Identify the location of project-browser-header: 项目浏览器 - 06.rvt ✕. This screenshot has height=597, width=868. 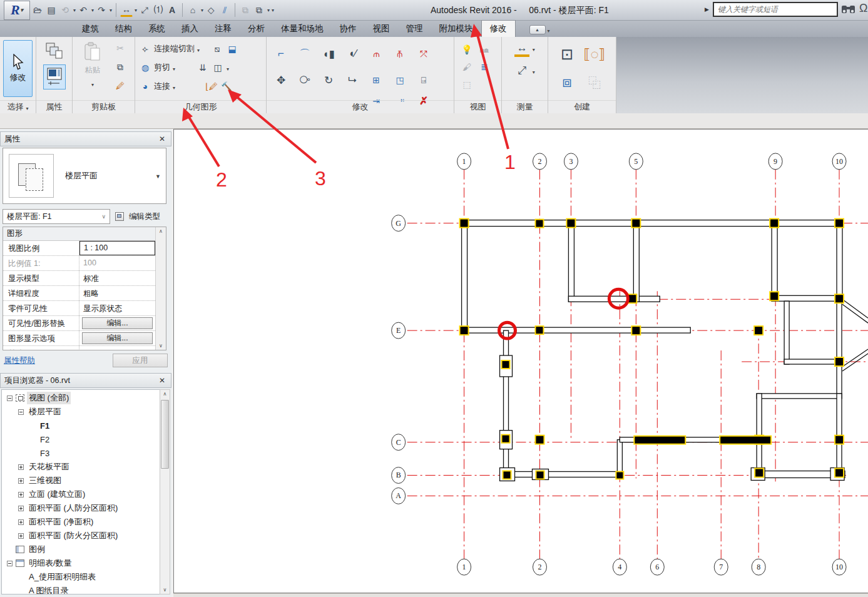
(86, 380).